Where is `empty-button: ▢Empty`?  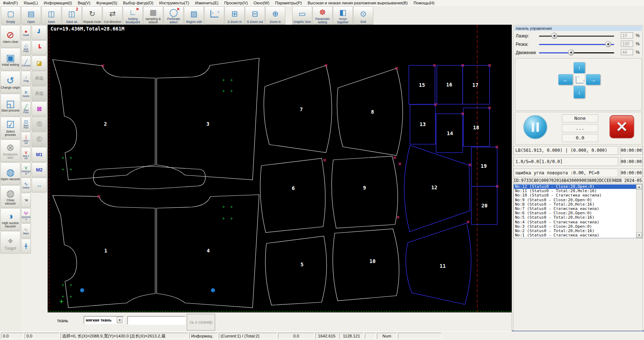 empty-button: ▢Empty is located at coordinates (11, 15).